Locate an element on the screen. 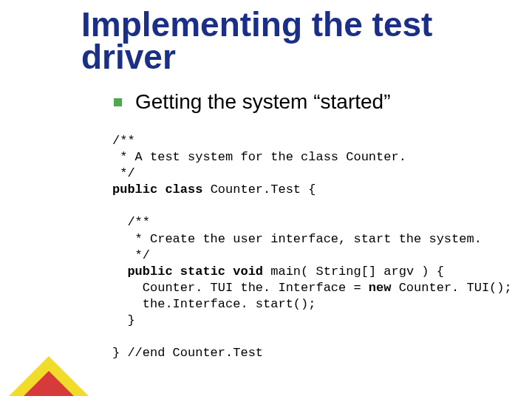 This screenshot has width=532, height=399. code-line: the.Interface. start(); is located at coordinates (214, 304).